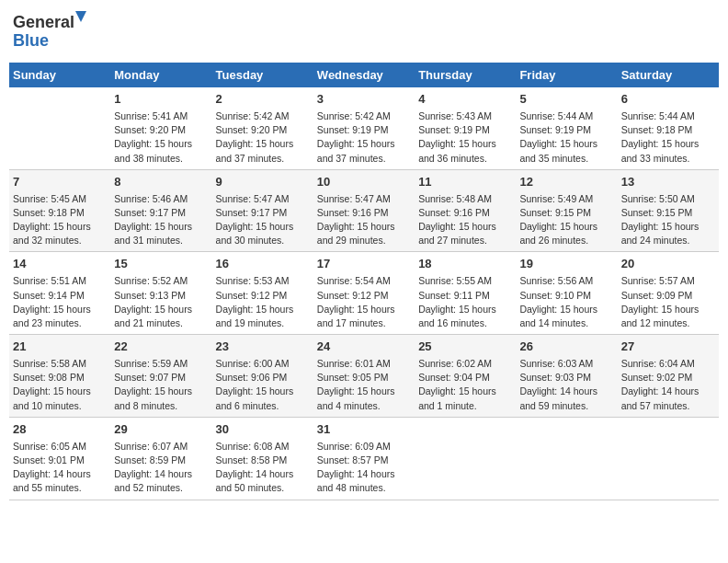 The image size is (728, 563). What do you see at coordinates (60, 467) in the screenshot?
I see `day-info: Sunrise: 6:05 AM Sunset: 9:01 PM Dayligh…` at bounding box center [60, 467].